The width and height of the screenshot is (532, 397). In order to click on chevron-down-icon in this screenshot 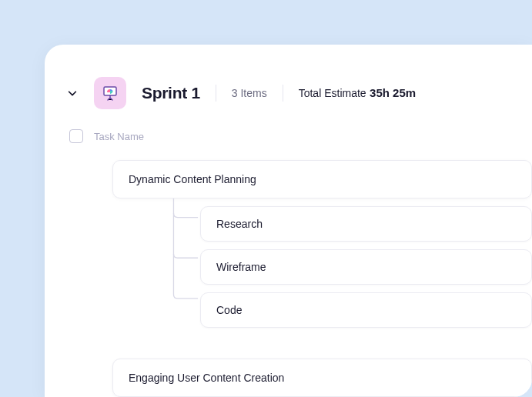, I will do `click(72, 93)`.